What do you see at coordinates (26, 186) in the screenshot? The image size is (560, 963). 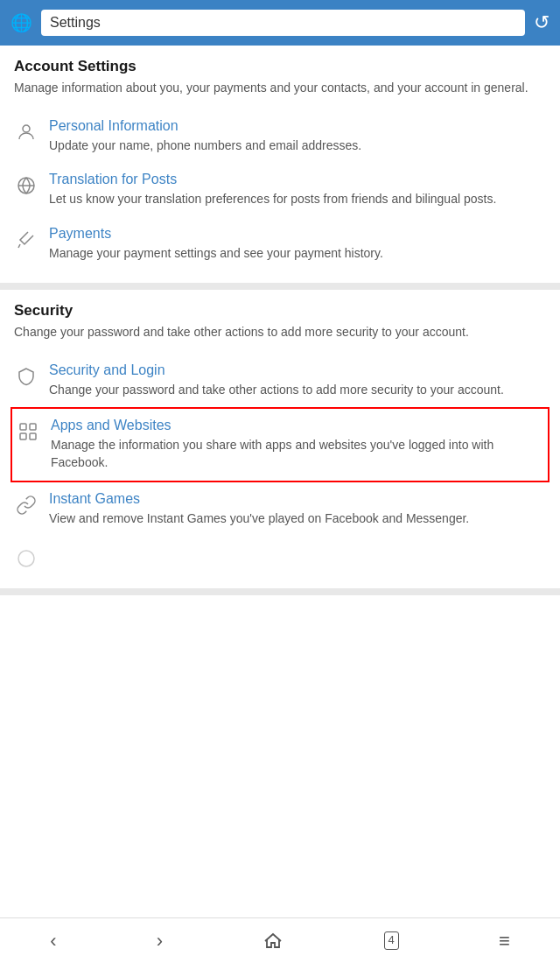 I see `globe-small-icon` at bounding box center [26, 186].